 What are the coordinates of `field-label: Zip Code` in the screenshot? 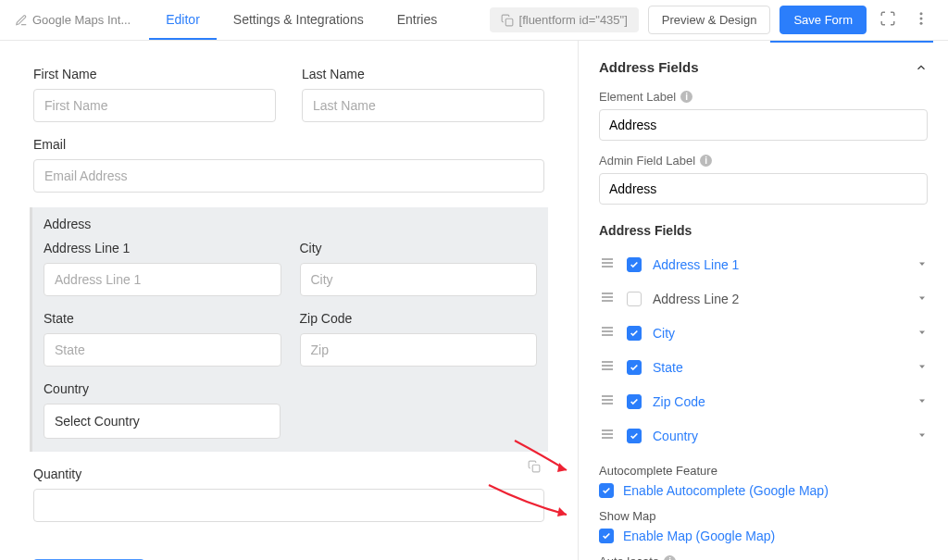 It's located at (780, 402).